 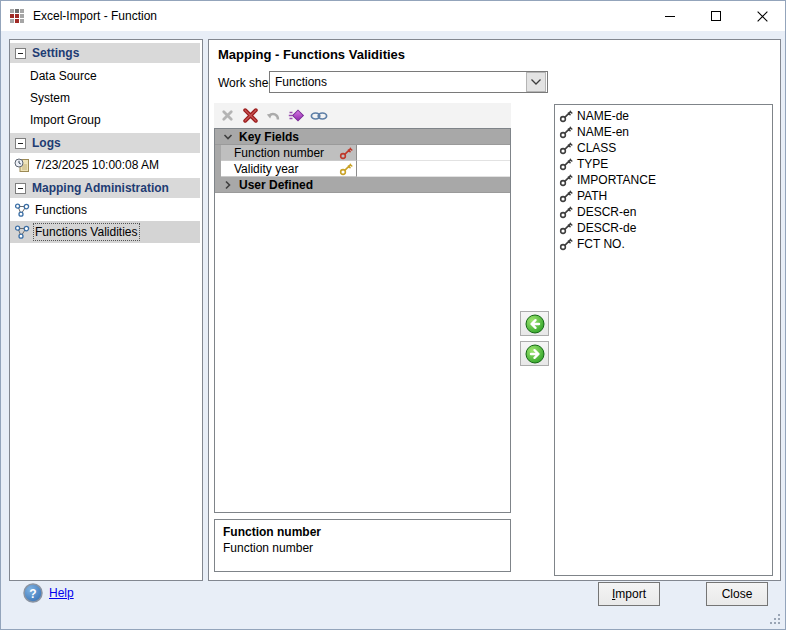 I want to click on section-label: Settings, so click(x=56, y=53).